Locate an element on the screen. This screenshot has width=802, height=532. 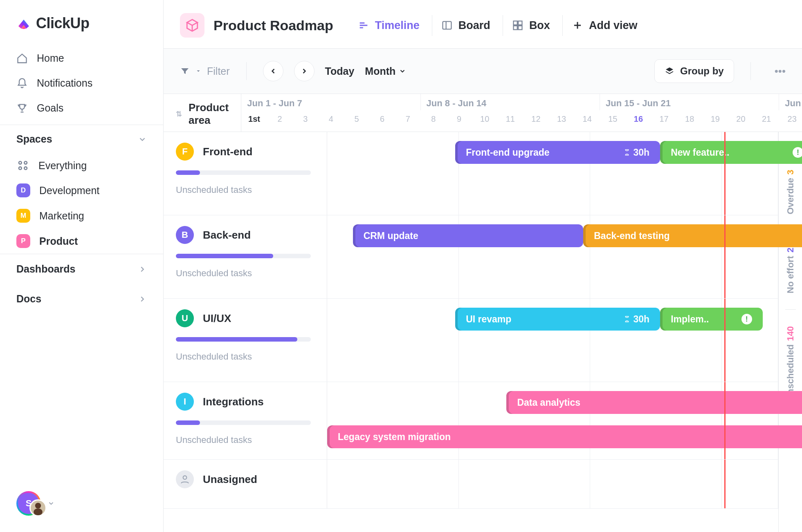
sidebar-dashboards: Dashboards is located at coordinates (82, 269).